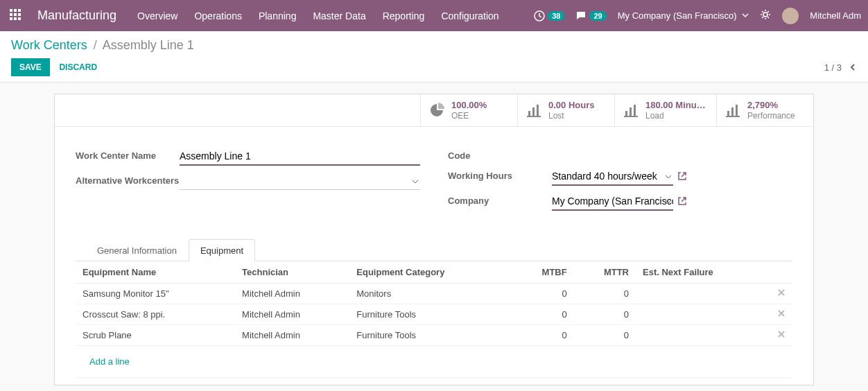 Image resolution: width=868 pixels, height=391 pixels. Describe the element at coordinates (336, 16) in the screenshot. I see `main-menu: Overview Operations Planning Master Data…` at that location.